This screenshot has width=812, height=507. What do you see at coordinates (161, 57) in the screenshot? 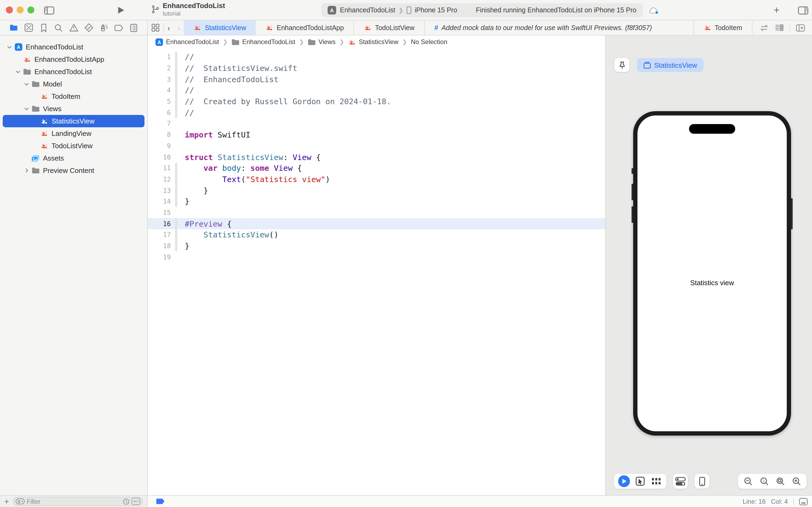
I see `line-number: 1` at bounding box center [161, 57].